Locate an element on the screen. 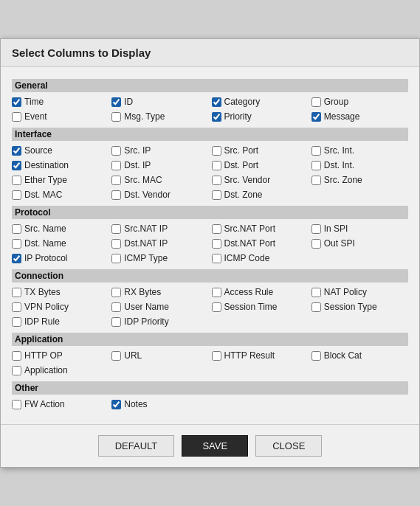  checkbox-ip_protocol is located at coordinates (16, 258).